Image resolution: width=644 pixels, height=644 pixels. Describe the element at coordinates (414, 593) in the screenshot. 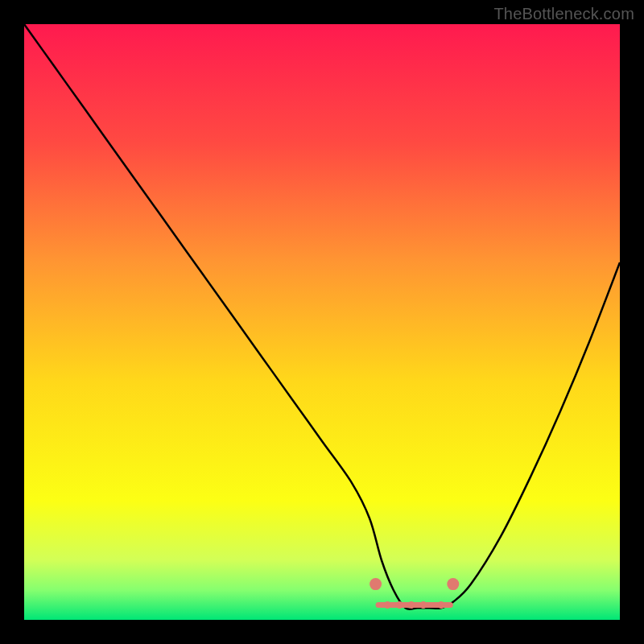

I see `valley-marker` at that location.